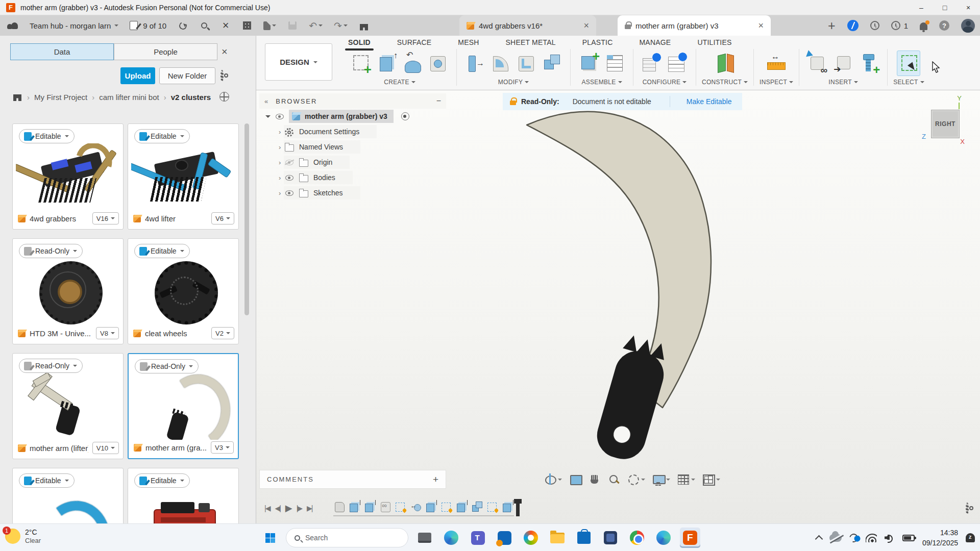  I want to click on team-hub-selector: Team hub - morgan larn, so click(74, 26).